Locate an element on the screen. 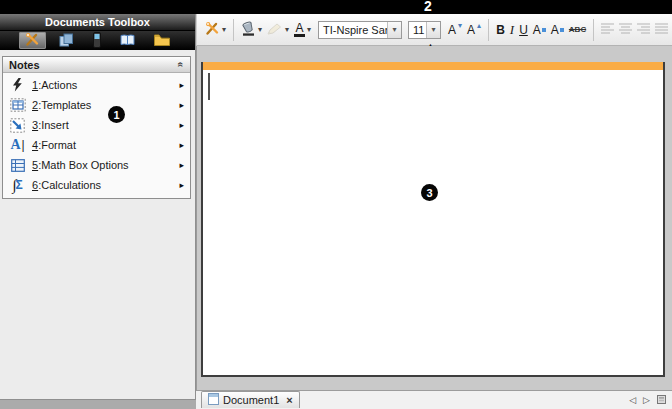  tab-utilities is located at coordinates (128, 40).